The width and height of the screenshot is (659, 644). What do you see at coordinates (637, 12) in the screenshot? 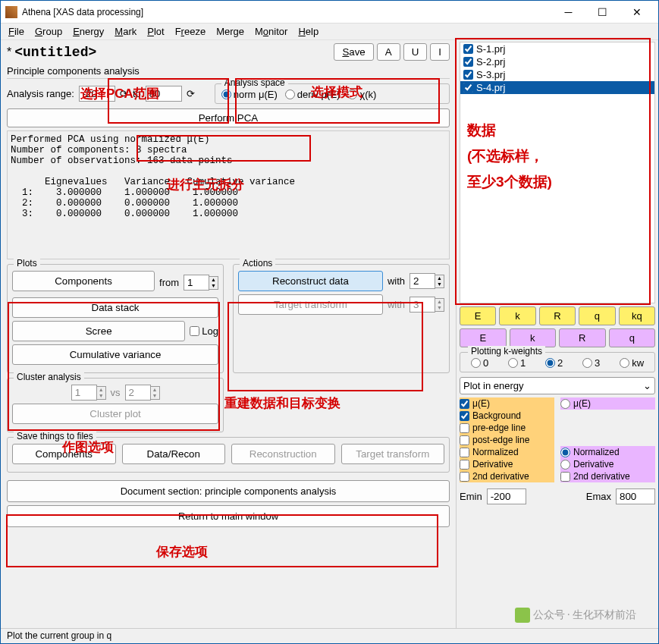
I see `close-button: ✕` at bounding box center [637, 12].